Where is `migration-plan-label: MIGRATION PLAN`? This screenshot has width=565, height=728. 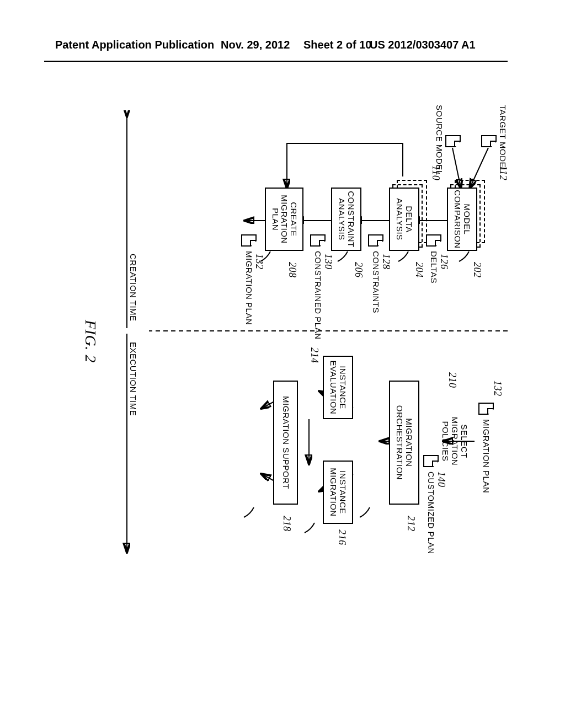
migration-plan-label: MIGRATION PLAN is located at coordinates (249, 288).